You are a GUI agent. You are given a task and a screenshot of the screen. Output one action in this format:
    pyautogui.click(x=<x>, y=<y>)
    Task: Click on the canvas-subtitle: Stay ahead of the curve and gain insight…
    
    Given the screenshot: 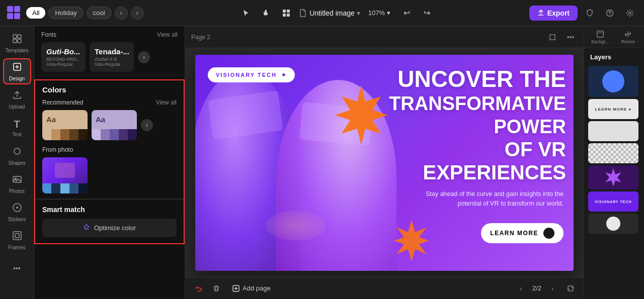 What is the action you would take?
    pyautogui.click(x=486, y=199)
    